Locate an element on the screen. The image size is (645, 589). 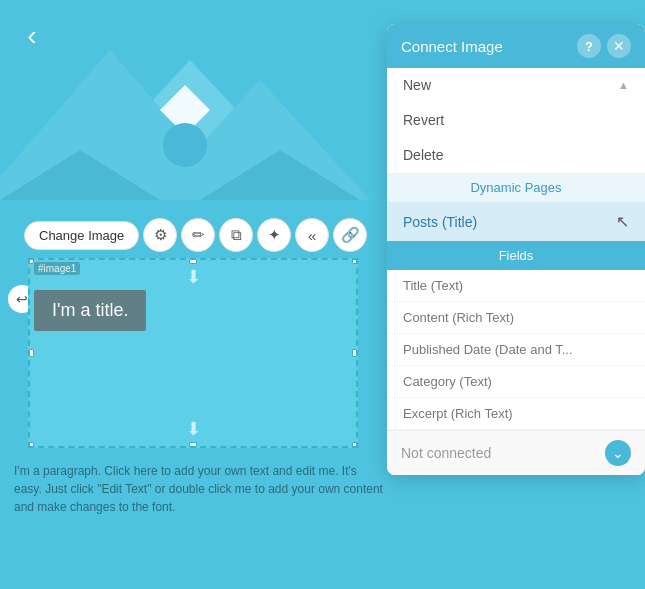
handle-top-right is located at coordinates (355, 261).